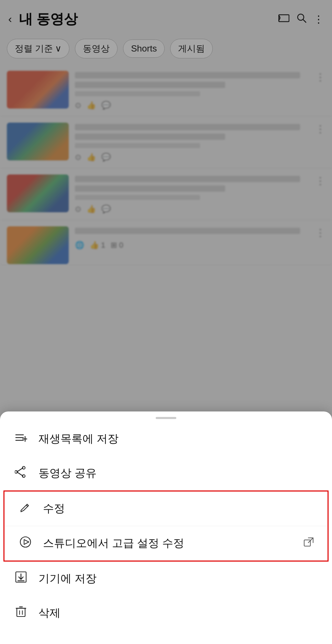 The height and width of the screenshot is (644, 332). Describe the element at coordinates (21, 579) in the screenshot. I see `save-device-icon` at that location.